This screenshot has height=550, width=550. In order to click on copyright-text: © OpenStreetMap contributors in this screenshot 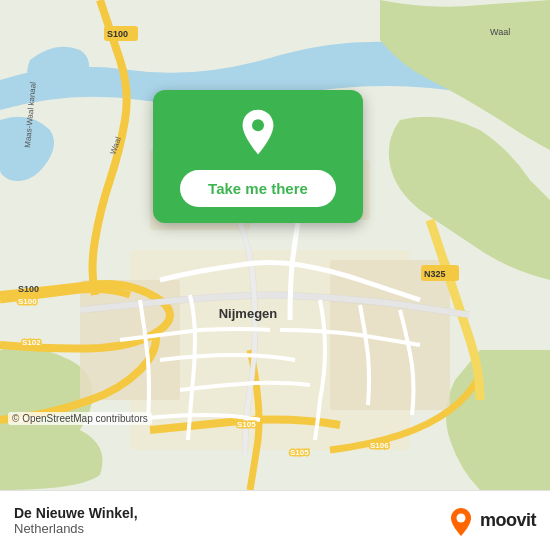, I will do `click(80, 418)`.